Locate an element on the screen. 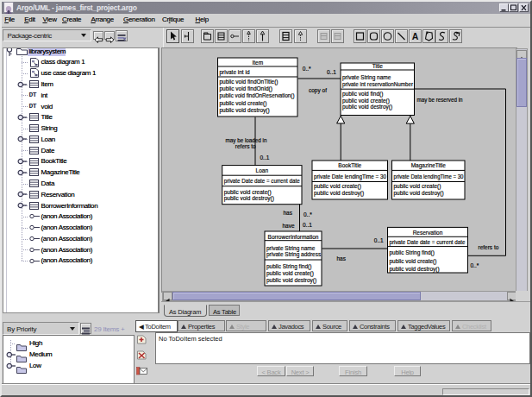 The height and width of the screenshot is (397, 532). svg-text: have is located at coordinates (289, 226).